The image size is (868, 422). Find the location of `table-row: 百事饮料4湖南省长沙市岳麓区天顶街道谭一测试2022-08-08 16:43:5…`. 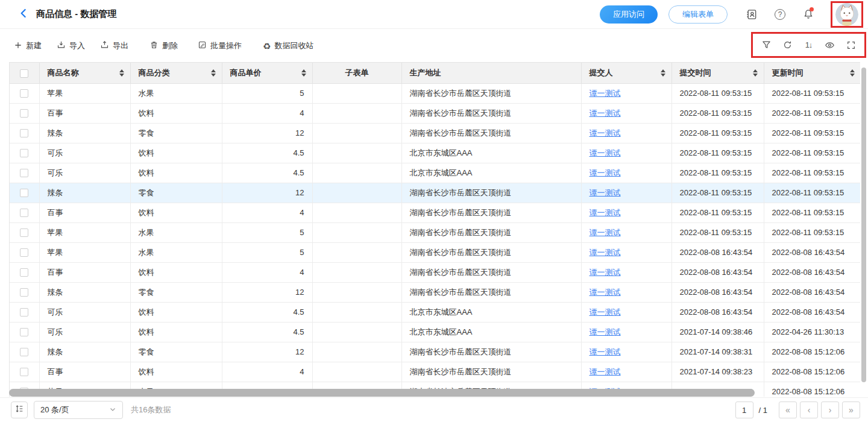

table-row: 百事饮料4湖南省长沙市岳麓区天顶街道谭一测试2022-08-08 16:43:5… is located at coordinates (435, 272).